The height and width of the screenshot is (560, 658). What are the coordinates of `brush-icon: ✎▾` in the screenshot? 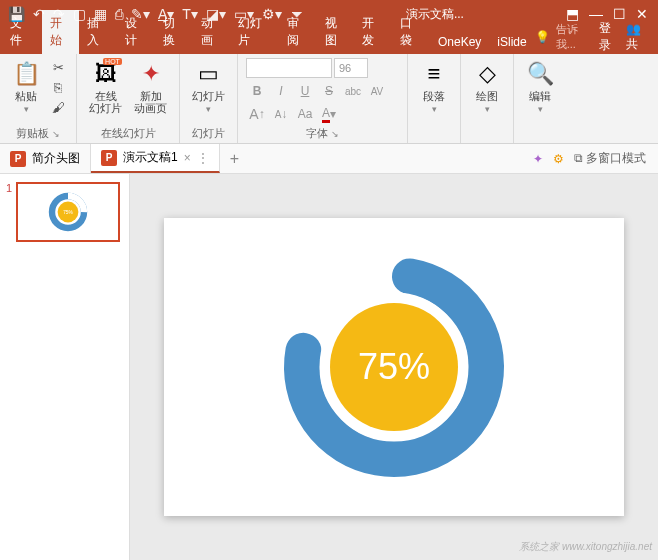 It's located at (140, 14).